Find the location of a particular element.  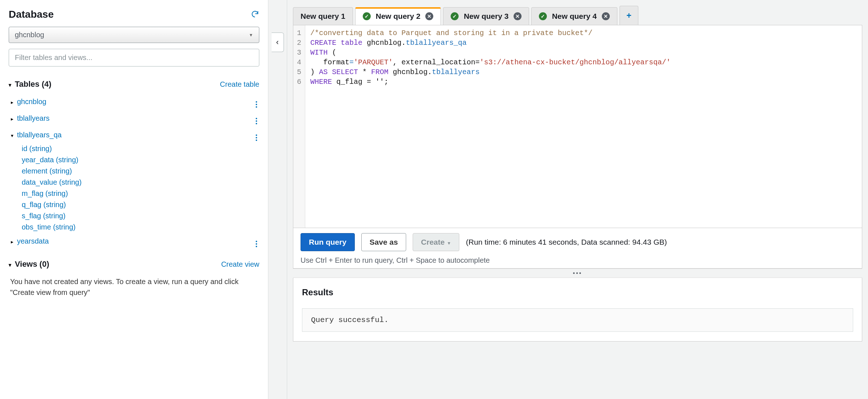

save-as-button: Save as is located at coordinates (384, 242).